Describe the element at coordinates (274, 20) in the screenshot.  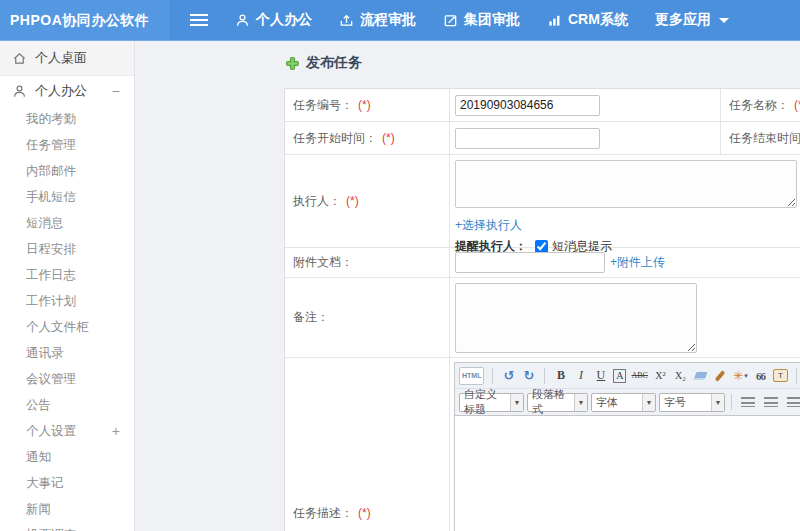
I see `nav-personal-office: 个人办公` at that location.